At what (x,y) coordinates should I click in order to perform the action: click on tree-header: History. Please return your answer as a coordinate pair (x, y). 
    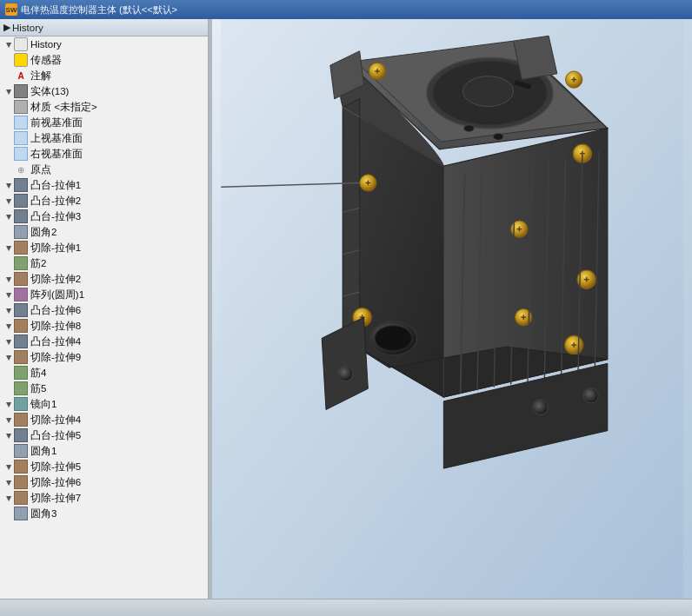
    Looking at the image, I should click on (104, 28).